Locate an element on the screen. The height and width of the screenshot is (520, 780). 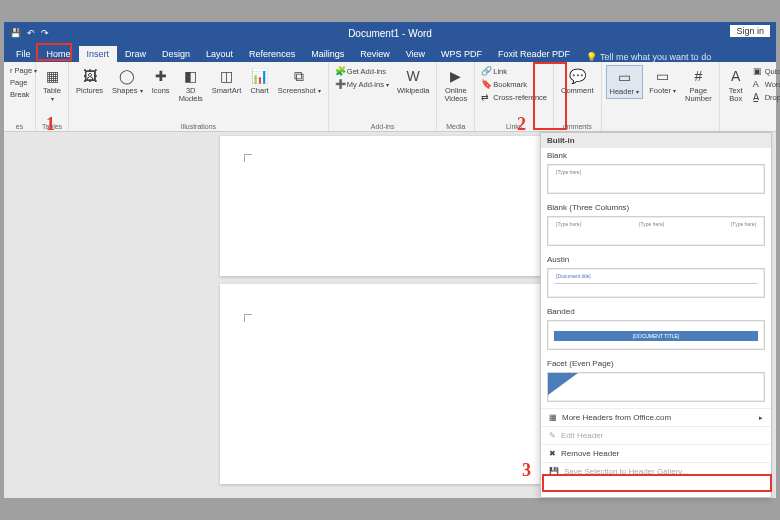
header-option-blank-label: Blank is located at coordinates (656, 155).